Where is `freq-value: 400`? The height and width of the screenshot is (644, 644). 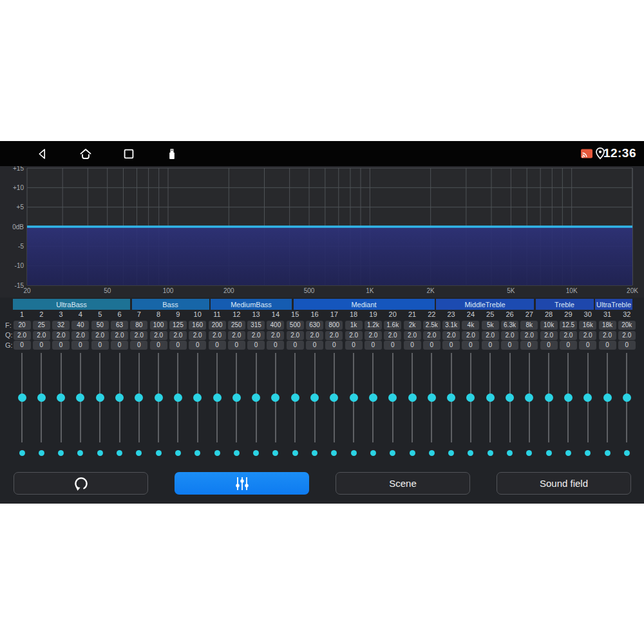 freq-value: 400 is located at coordinates (276, 325).